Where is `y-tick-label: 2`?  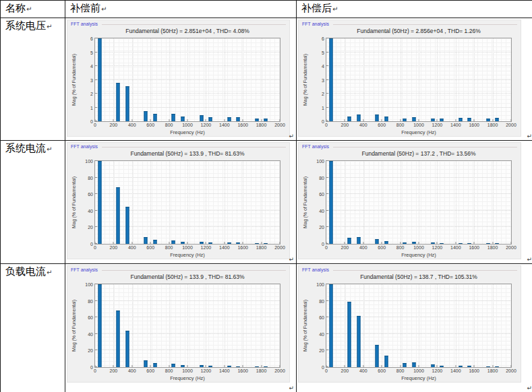 y-tick-label: 2 is located at coordinates (323, 94).